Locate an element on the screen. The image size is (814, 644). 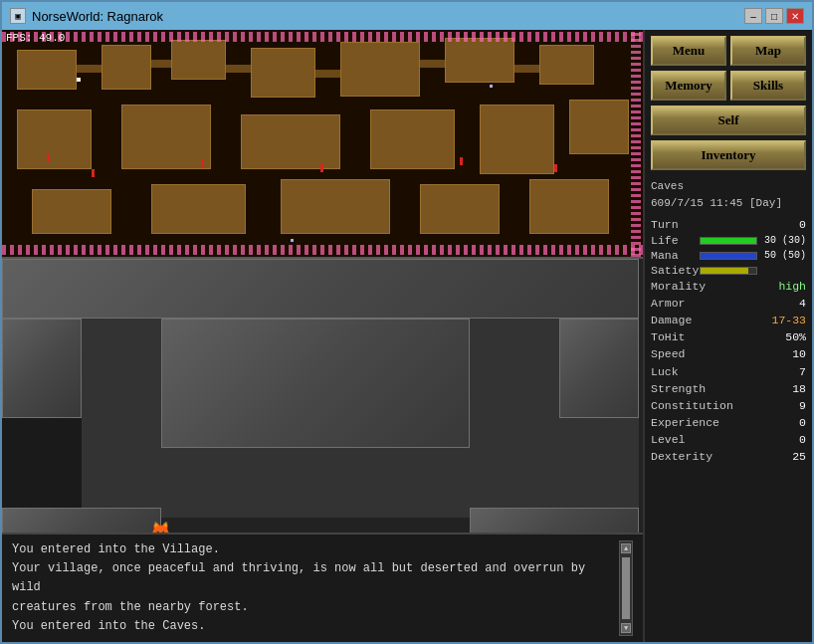
wall-bot-left is located at coordinates (82, 520).